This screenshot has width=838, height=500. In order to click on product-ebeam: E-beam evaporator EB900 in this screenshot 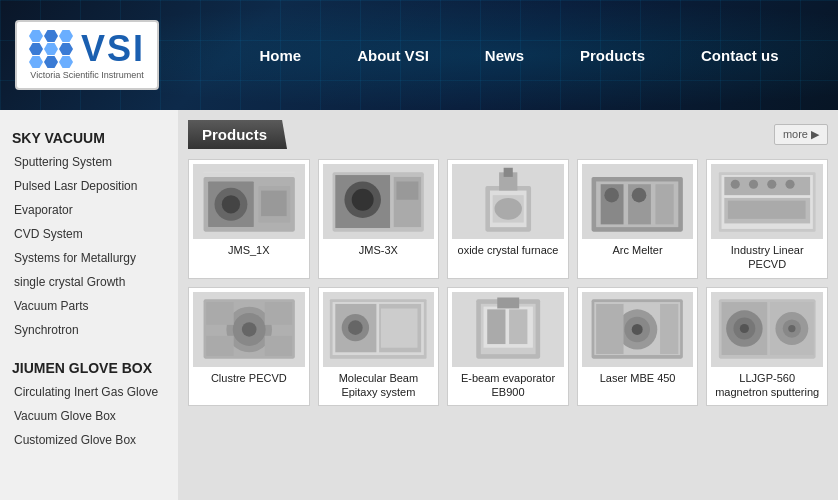, I will do `click(508, 347)`.